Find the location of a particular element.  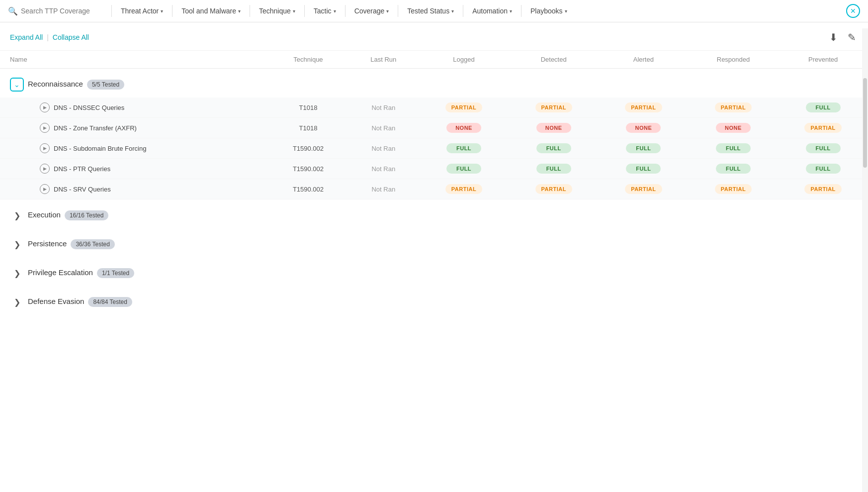

close-filters-button: ✕ is located at coordinates (853, 11).